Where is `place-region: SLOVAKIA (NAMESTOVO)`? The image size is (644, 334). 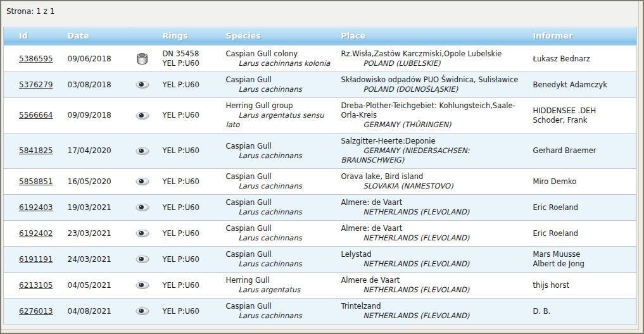 place-region: SLOVAKIA (NAMESTOVO) is located at coordinates (432, 186).